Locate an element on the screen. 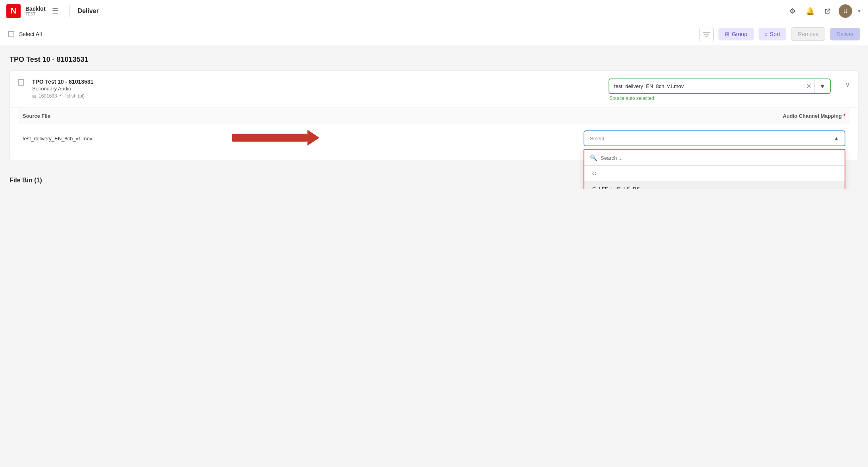  hamburger-menu-icon: ☰ is located at coordinates (55, 11).